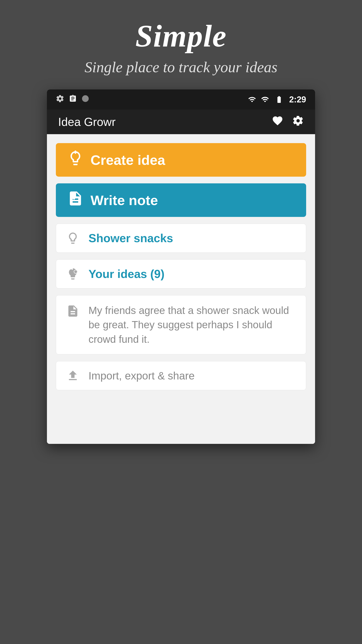 The width and height of the screenshot is (362, 644). Describe the element at coordinates (73, 311) in the screenshot. I see `note-icon` at that location.